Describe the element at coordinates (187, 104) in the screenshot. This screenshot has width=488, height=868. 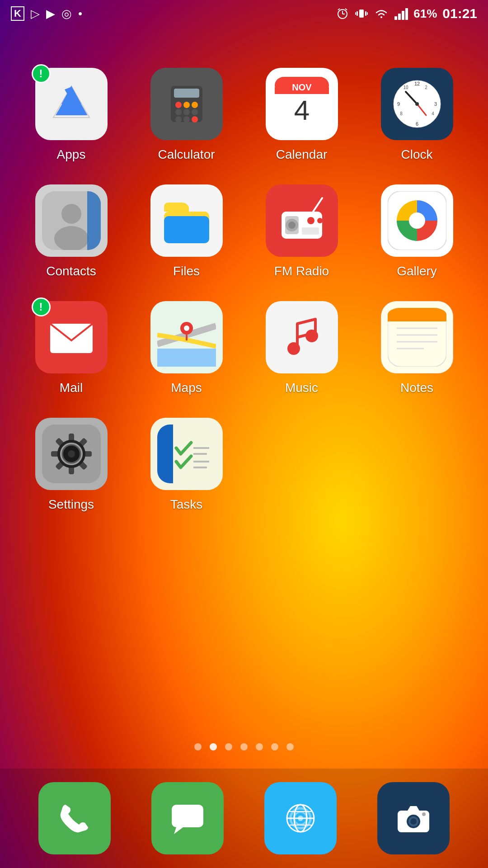
I see `calculator-icon` at that location.